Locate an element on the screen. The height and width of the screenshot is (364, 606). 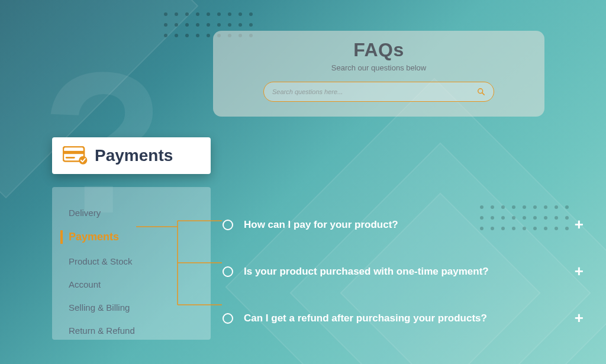
active-category-card: Payments is located at coordinates (131, 156).